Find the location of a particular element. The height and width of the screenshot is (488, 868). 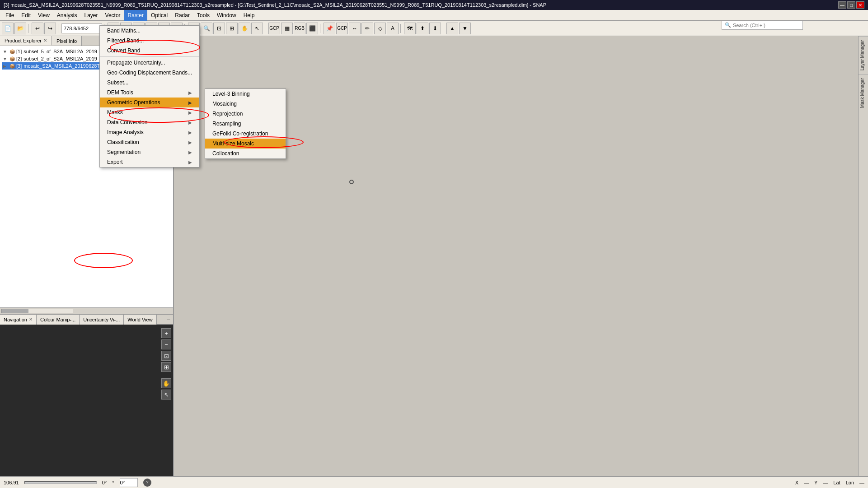

rotation-input is located at coordinates (129, 483).